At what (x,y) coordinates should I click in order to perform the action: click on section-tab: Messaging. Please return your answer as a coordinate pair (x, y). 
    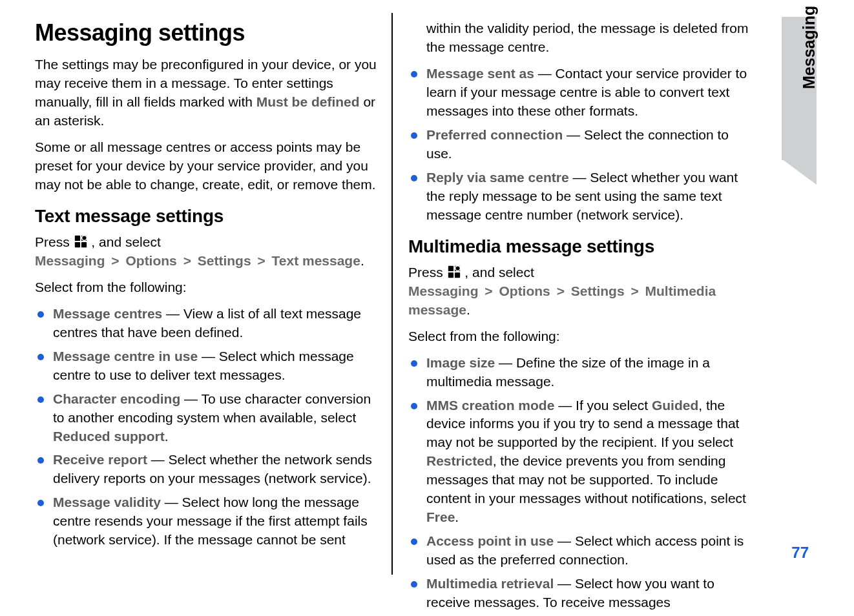
    Looking at the image, I should click on (799, 88).